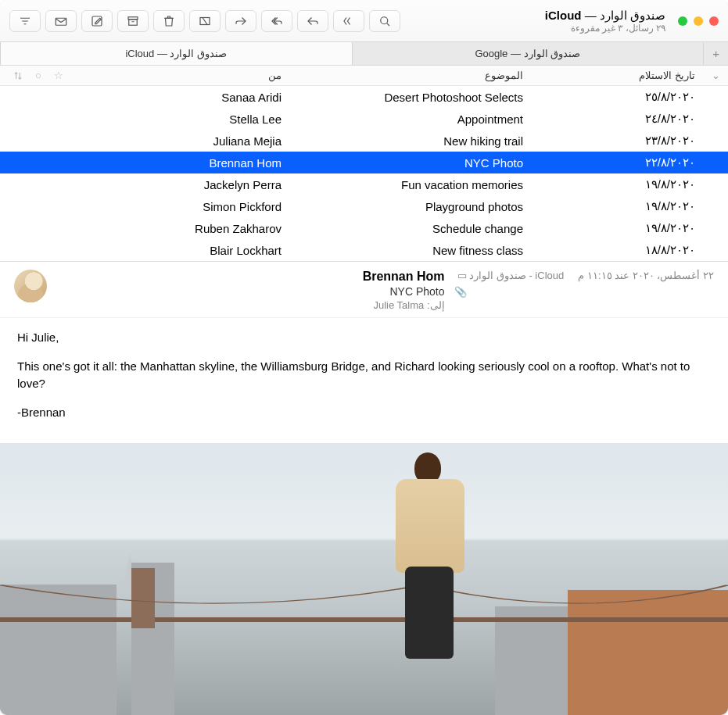 The width and height of the screenshot is (728, 715). What do you see at coordinates (178, 163) in the screenshot?
I see `row-from: Brennan Hom` at bounding box center [178, 163].